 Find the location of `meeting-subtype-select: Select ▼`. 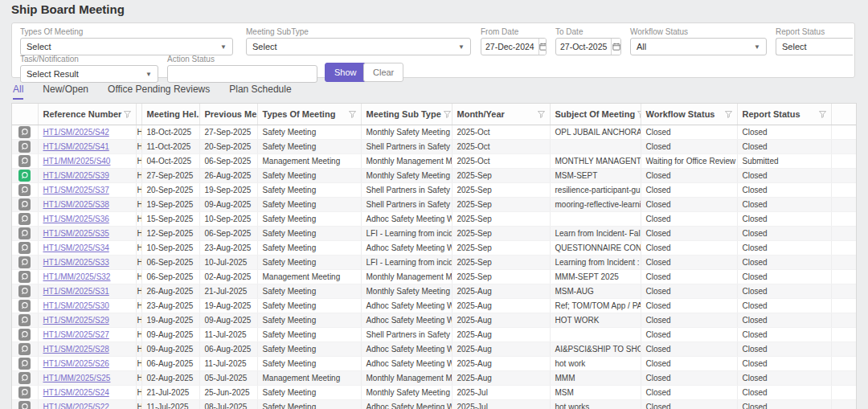

meeting-subtype-select: Select ▼ is located at coordinates (358, 47).